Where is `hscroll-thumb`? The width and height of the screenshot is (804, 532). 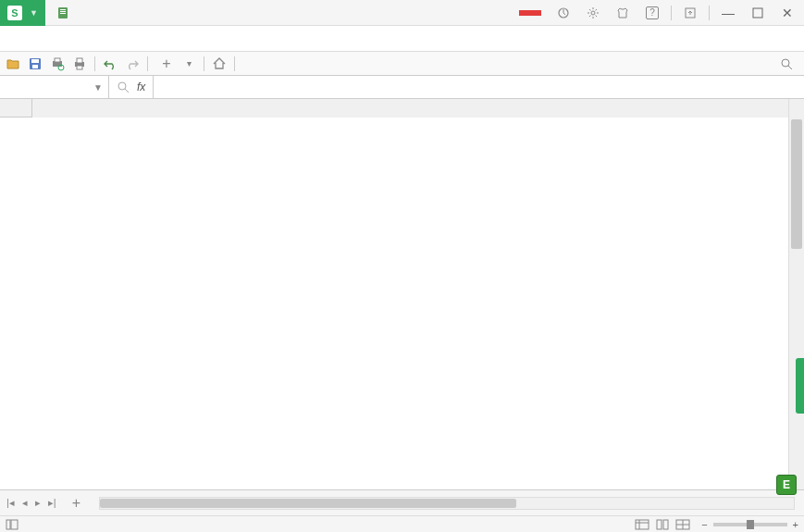
hscroll-thumb is located at coordinates (308, 503).